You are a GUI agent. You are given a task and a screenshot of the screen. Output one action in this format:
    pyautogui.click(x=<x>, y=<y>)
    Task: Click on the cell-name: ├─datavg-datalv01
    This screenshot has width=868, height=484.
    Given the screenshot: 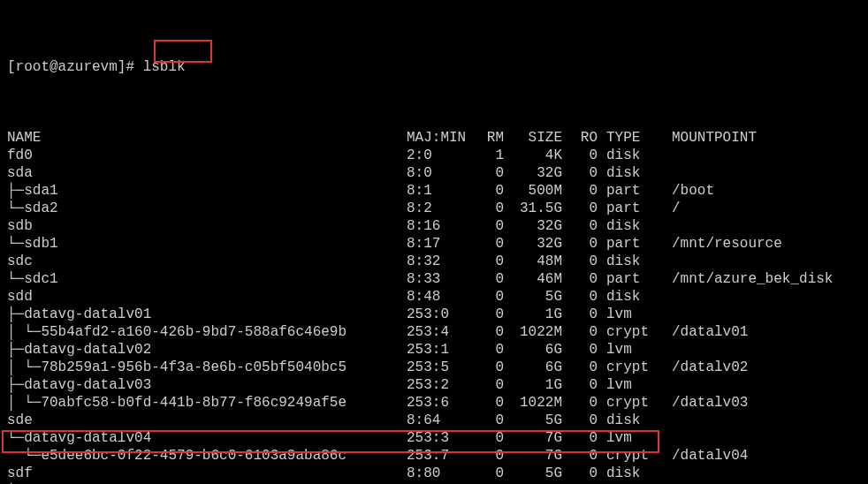 What is the action you would take?
    pyautogui.click(x=207, y=314)
    